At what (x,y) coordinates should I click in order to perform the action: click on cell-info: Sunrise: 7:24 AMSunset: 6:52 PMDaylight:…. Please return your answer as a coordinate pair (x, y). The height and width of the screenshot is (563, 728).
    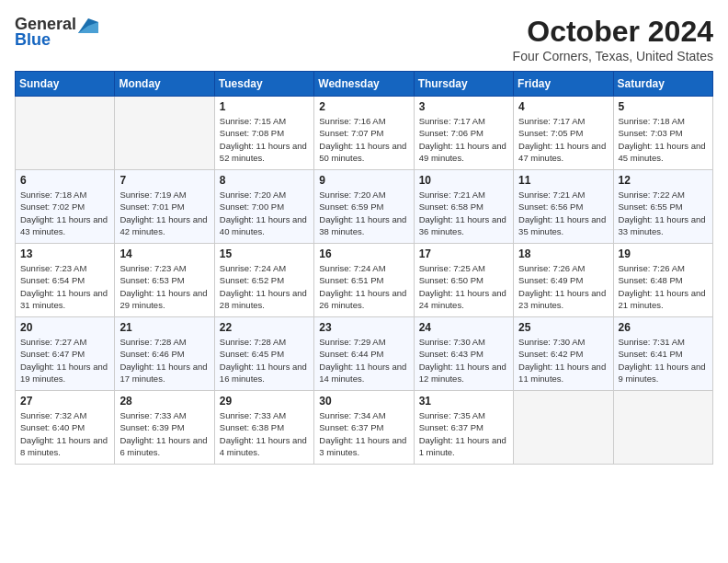
    Looking at the image, I should click on (265, 287).